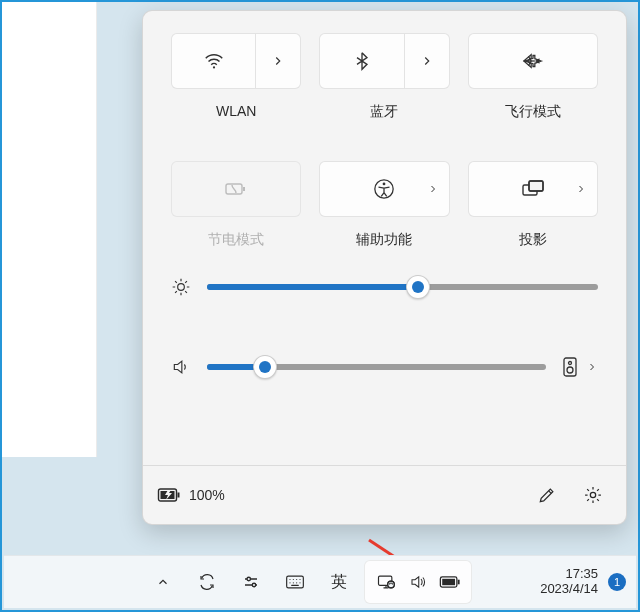  I want to click on tile-wlan-expand, so click(278, 61).